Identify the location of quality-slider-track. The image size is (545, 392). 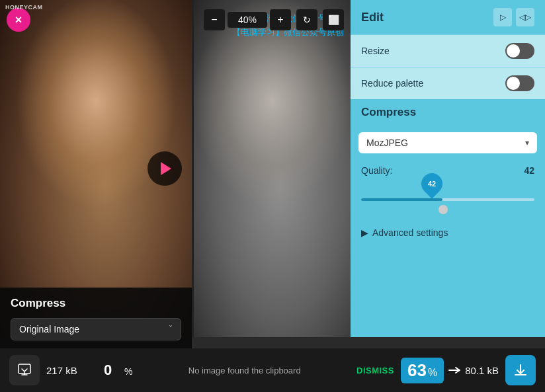
(448, 200).